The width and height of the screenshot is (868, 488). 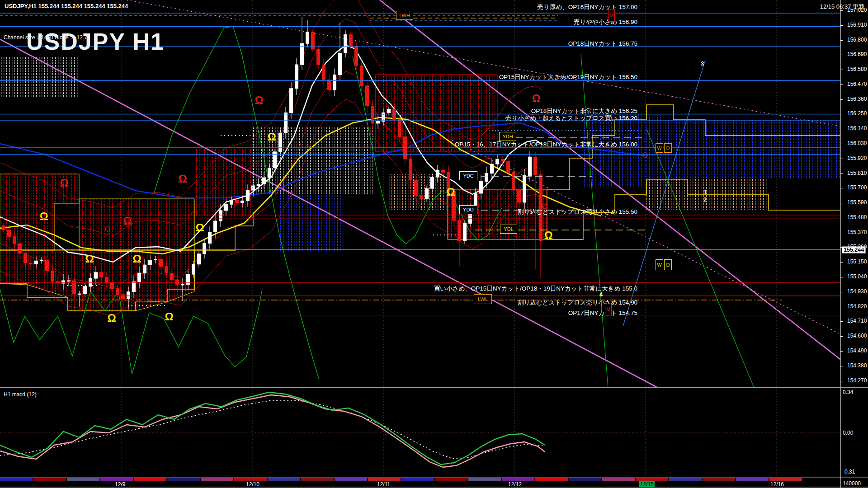 I want to click on level-tag-lwl: LWL, so click(x=483, y=299).